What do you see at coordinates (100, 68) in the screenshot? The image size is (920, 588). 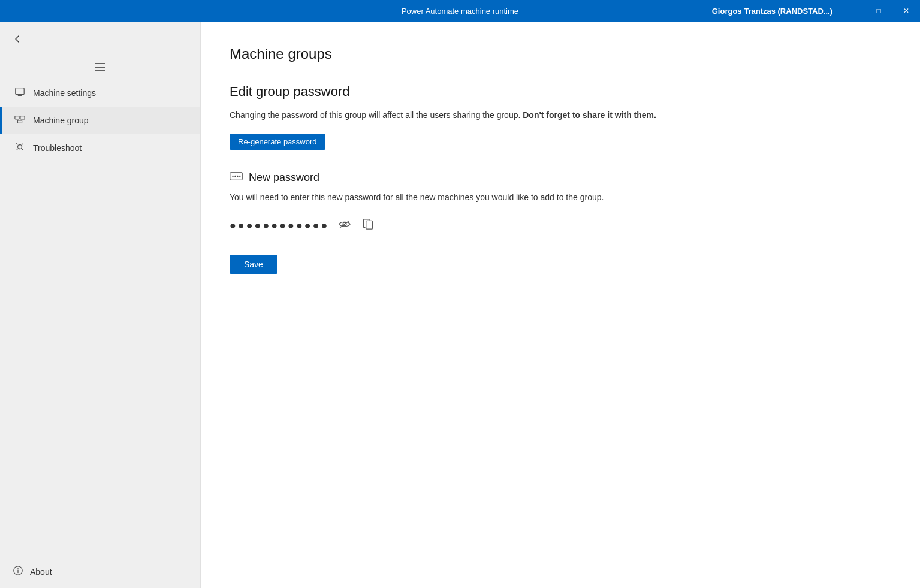 I see `hamburger-button` at bounding box center [100, 68].